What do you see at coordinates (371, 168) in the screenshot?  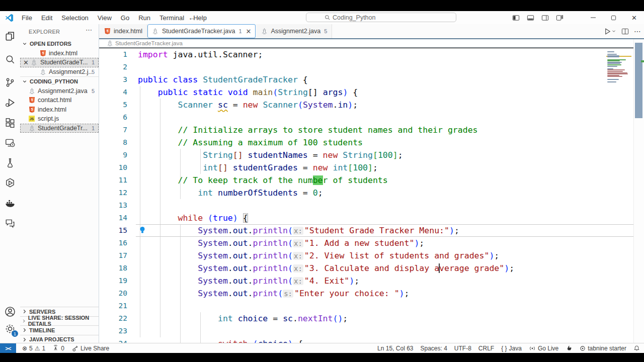 I see `code-line-10: 10 int[] studentGrades = new int[100];` at bounding box center [371, 168].